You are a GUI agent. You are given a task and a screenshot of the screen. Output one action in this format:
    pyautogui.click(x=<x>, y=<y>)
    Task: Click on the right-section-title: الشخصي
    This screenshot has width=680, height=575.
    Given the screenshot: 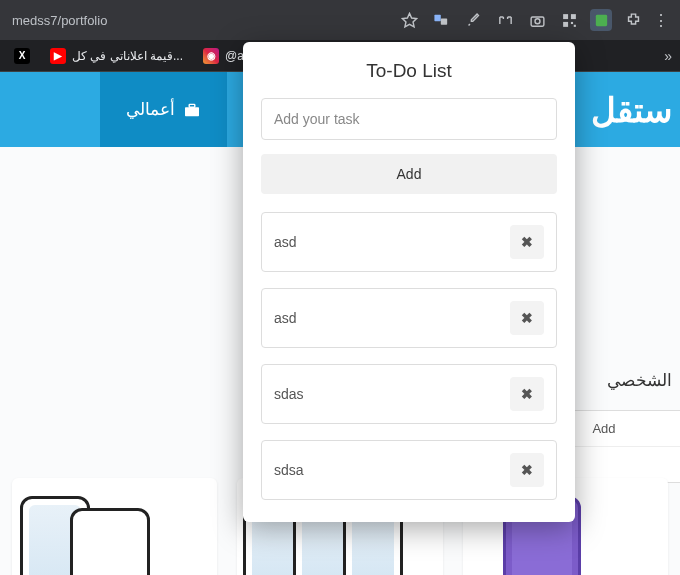 What is the action you would take?
    pyautogui.click(x=640, y=380)
    